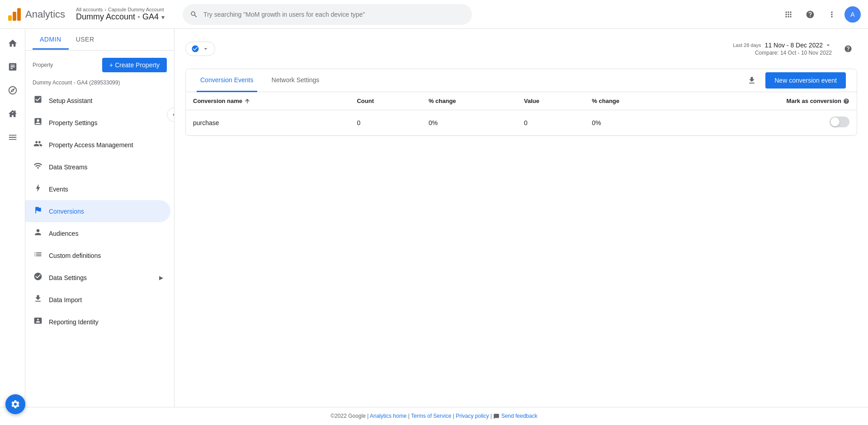 This screenshot has height=425, width=868. I want to click on cell-value: 0, so click(551, 123).